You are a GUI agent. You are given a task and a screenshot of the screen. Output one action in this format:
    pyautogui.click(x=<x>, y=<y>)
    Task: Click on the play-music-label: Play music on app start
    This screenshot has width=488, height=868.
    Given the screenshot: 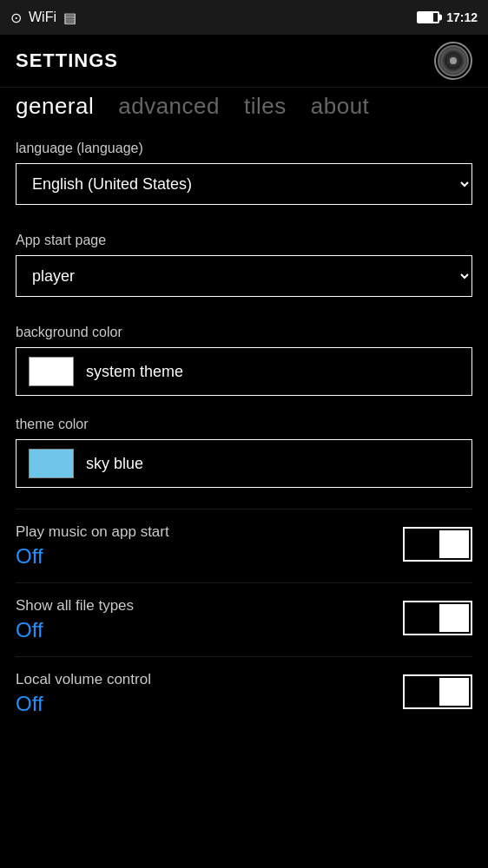 What is the action you would take?
    pyautogui.click(x=92, y=532)
    